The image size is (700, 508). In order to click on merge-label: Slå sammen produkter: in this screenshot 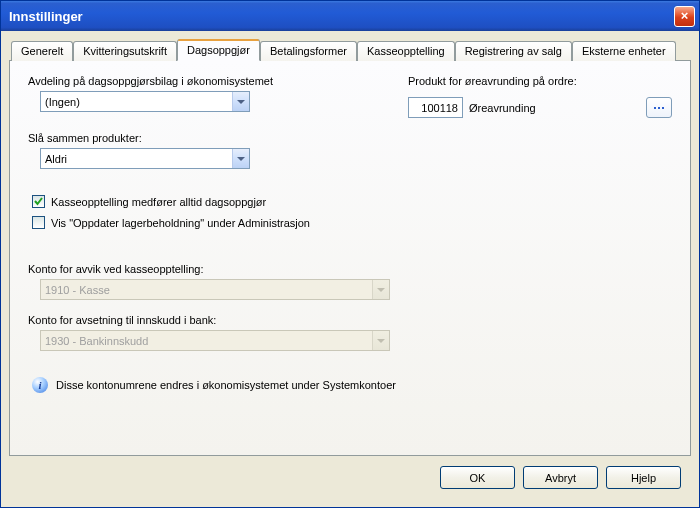, I will do `click(350, 138)`.